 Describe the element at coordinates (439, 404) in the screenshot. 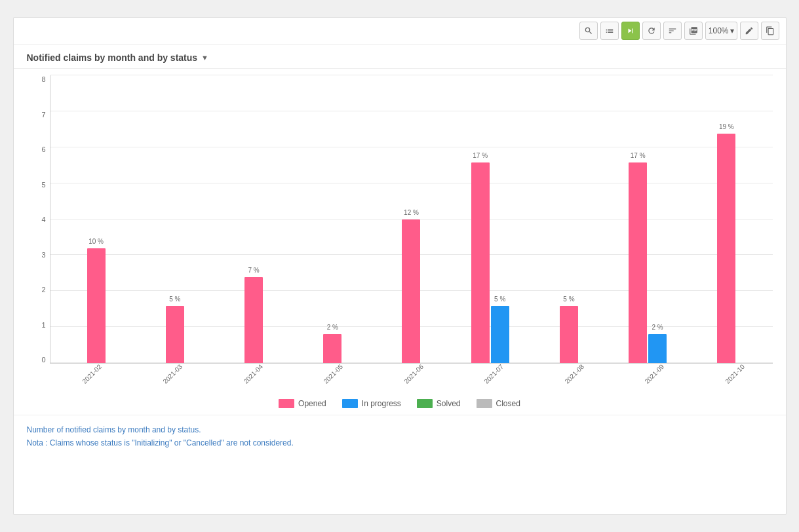

I see `legend-item-solved: Solved` at that location.